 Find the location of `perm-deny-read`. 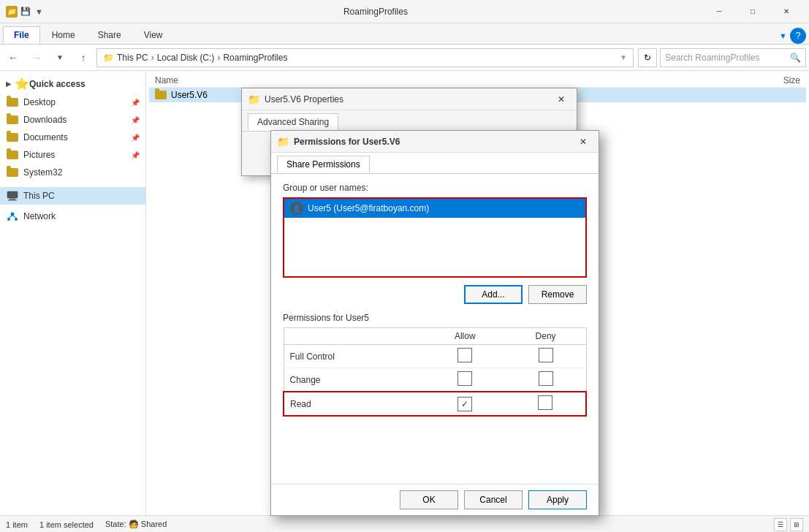

perm-deny-read is located at coordinates (546, 403).